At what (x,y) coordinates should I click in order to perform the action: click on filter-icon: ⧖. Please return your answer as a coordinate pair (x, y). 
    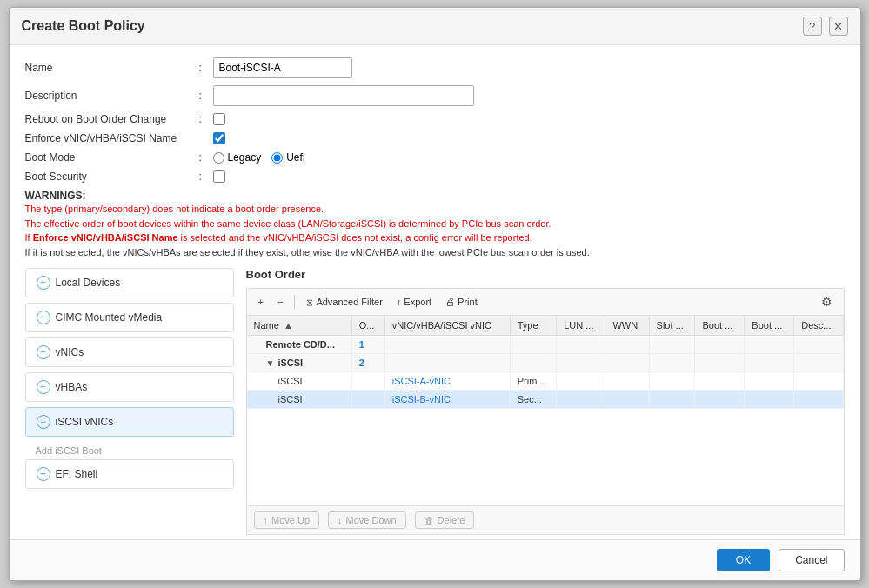
    Looking at the image, I should click on (310, 303).